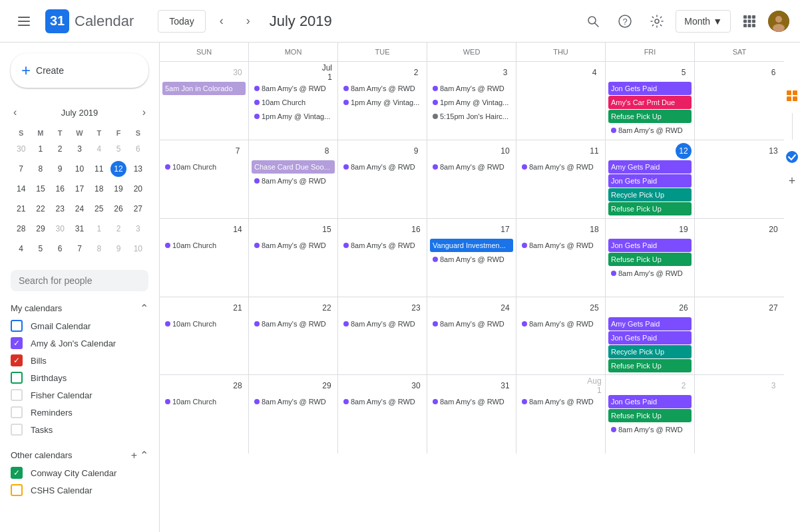  Describe the element at coordinates (144, 455) in the screenshot. I see `other-calendars-toggle: ⌃` at that location.